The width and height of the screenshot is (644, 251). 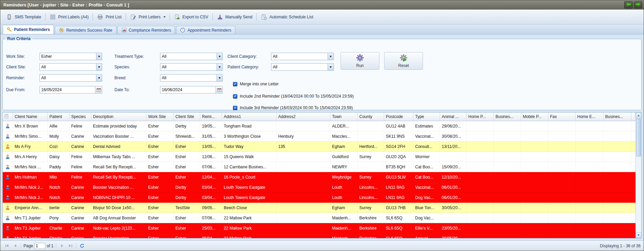 What do you see at coordinates (211, 117) in the screenshot?
I see `column-header: Remi...` at bounding box center [211, 117].